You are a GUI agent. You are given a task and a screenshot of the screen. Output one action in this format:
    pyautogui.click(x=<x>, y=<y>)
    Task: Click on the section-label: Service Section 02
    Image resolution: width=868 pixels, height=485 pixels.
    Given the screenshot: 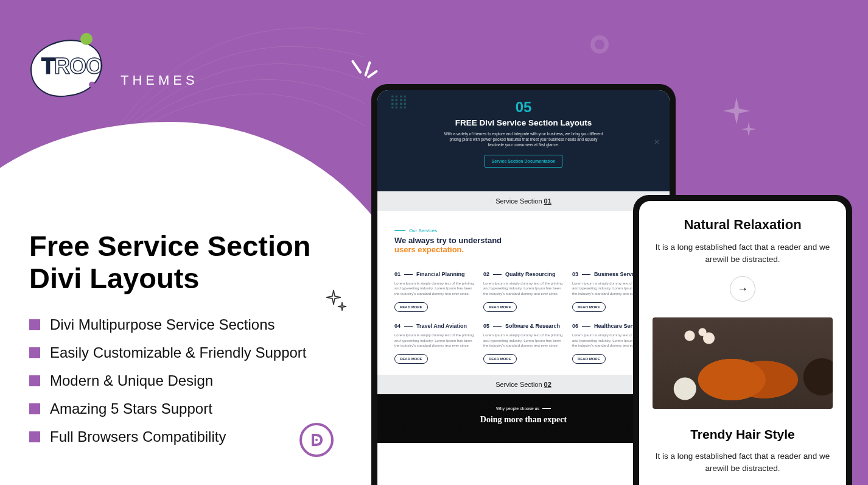 What is the action you would take?
    pyautogui.click(x=523, y=384)
    